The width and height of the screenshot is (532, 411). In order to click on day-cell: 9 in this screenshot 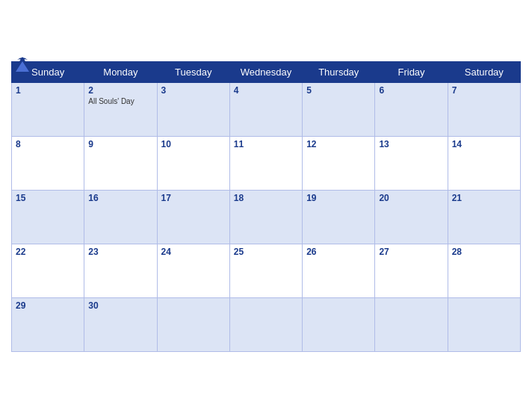, I will do `click(121, 164)`.